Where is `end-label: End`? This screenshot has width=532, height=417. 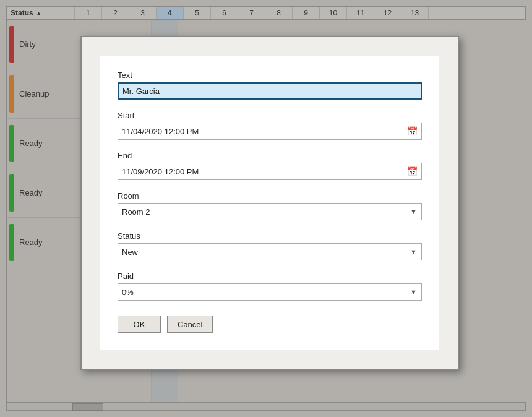 end-label: End is located at coordinates (270, 156).